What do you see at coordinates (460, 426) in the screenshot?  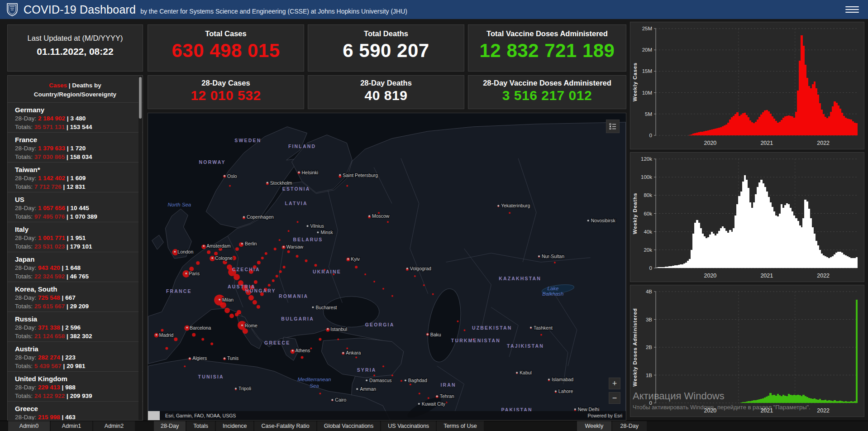 I see `tab-terms-of-use: Terms of Use` at bounding box center [460, 426].